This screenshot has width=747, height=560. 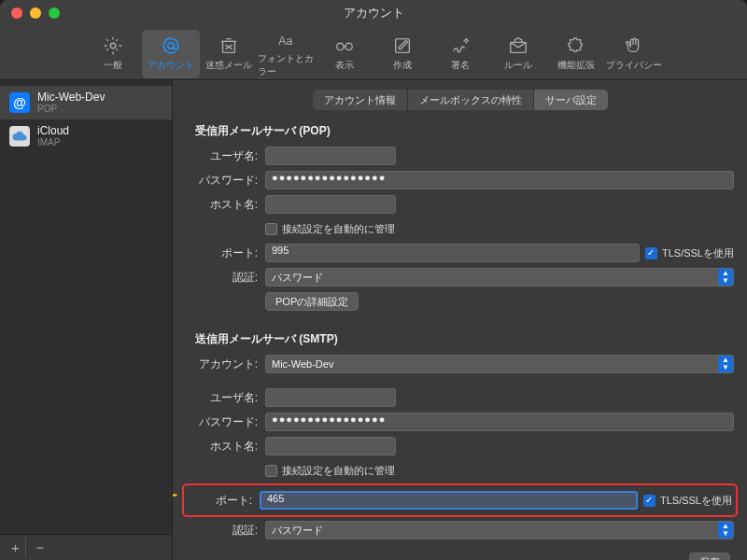 I want to click on incoming-header: 受信用メールサーバ (POP), so click(x=465, y=131).